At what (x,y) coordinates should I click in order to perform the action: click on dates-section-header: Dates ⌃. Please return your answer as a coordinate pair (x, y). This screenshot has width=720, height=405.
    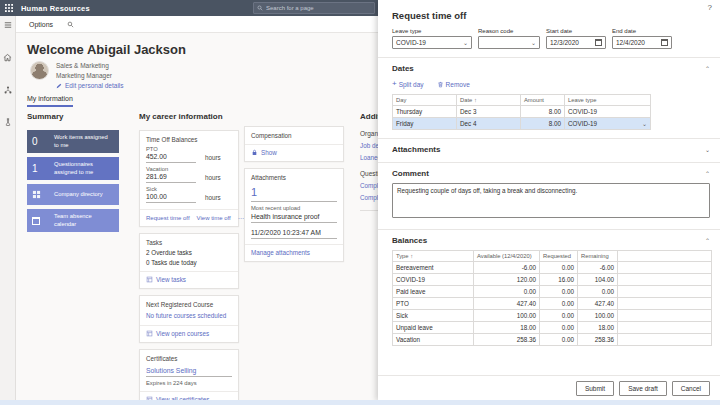
    Looking at the image, I should click on (549, 66).